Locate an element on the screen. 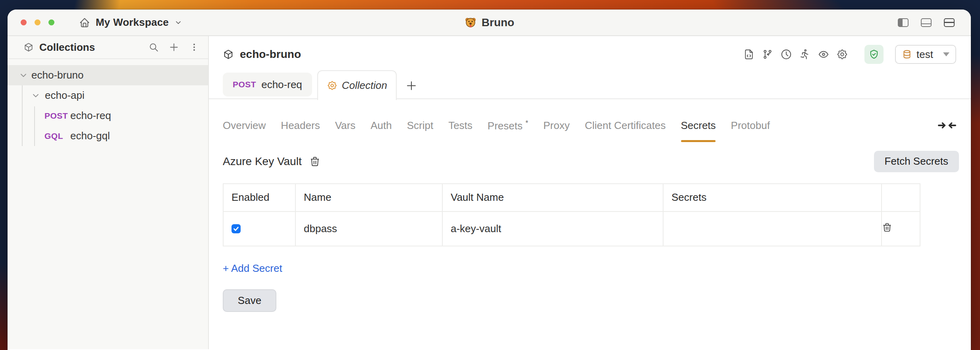  collection-toolbar: test is located at coordinates (850, 54).